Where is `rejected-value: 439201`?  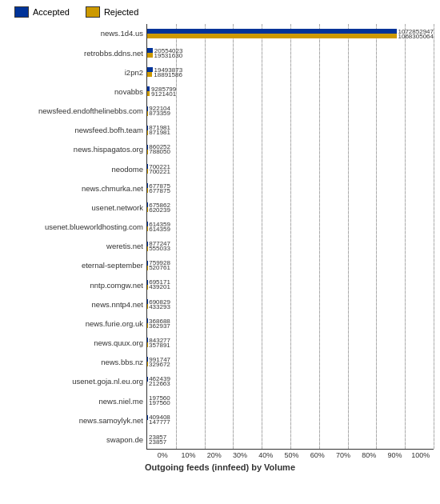
rejected-value: 439201 is located at coordinates (160, 286).